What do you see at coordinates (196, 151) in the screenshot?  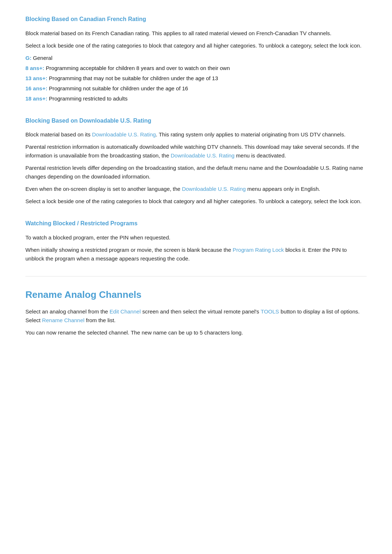 I see `para-downloadable-2: Parental restriction information is auto…` at bounding box center [196, 151].